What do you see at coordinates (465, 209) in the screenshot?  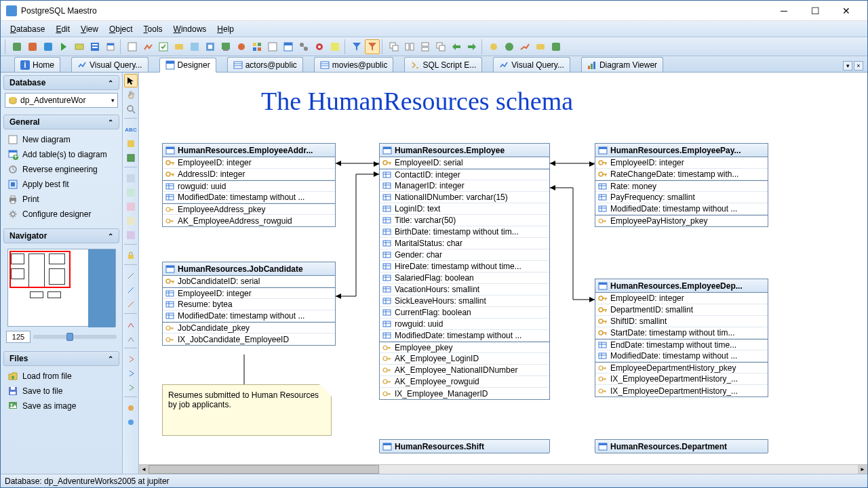 I see `db-column: LoginID: text` at bounding box center [465, 209].